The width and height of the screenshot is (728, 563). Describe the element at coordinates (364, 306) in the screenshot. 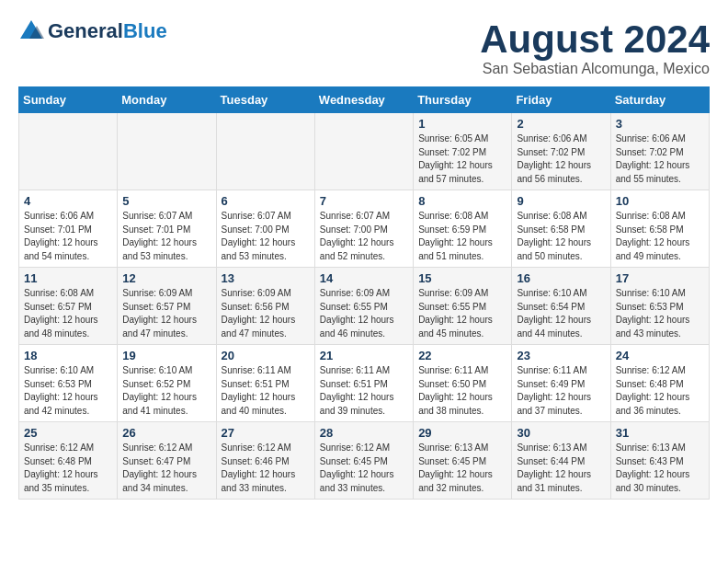

I see `calendar-cell: 14Sunrise: 6:09 AM Sunset: 6:55 PM Dayli…` at that location.